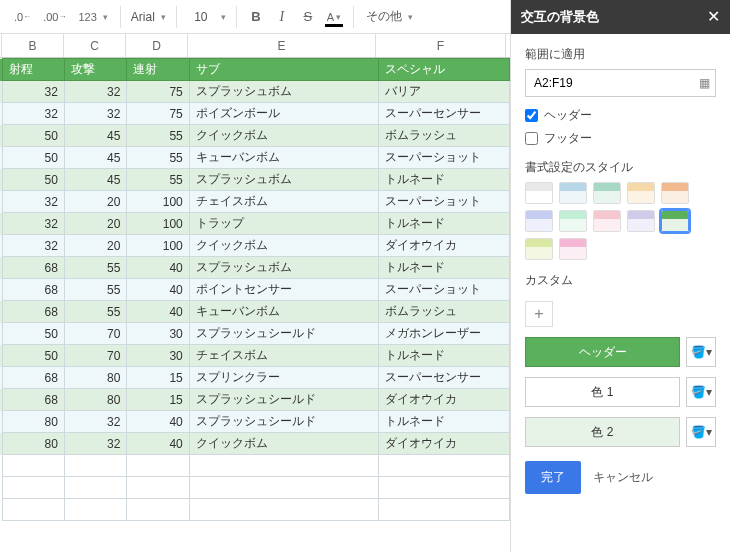 Image resolution: width=730 pixels, height=552 pixels. Describe the element at coordinates (148, 17) in the screenshot. I see `font-name-select: Arial▾` at that location.